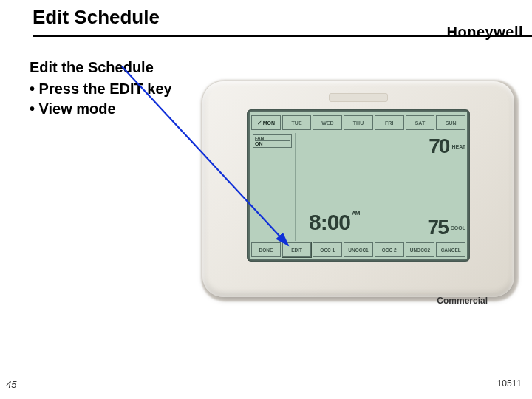  What do you see at coordinates (358, 98) in the screenshot?
I see `thermostat-brand-slot` at bounding box center [358, 98].